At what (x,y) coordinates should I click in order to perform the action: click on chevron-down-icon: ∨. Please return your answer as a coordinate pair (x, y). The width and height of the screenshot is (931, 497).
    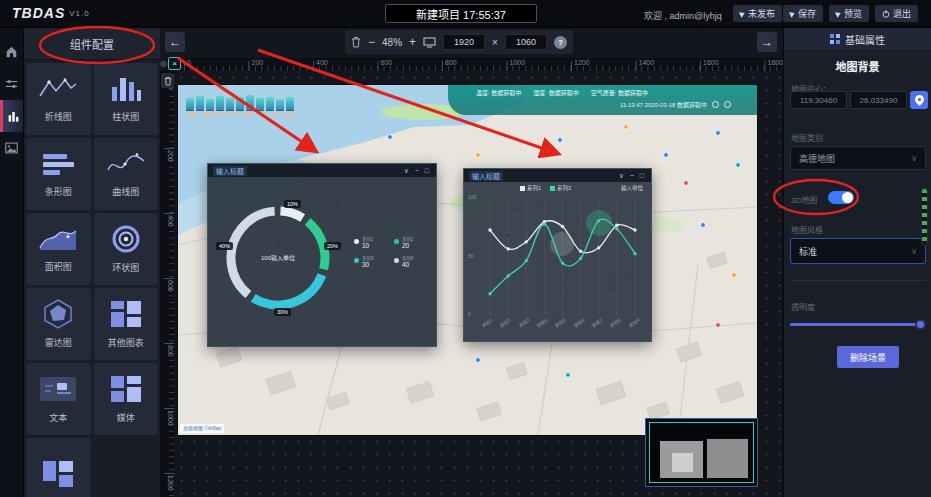
    Looking at the image, I should click on (914, 252).